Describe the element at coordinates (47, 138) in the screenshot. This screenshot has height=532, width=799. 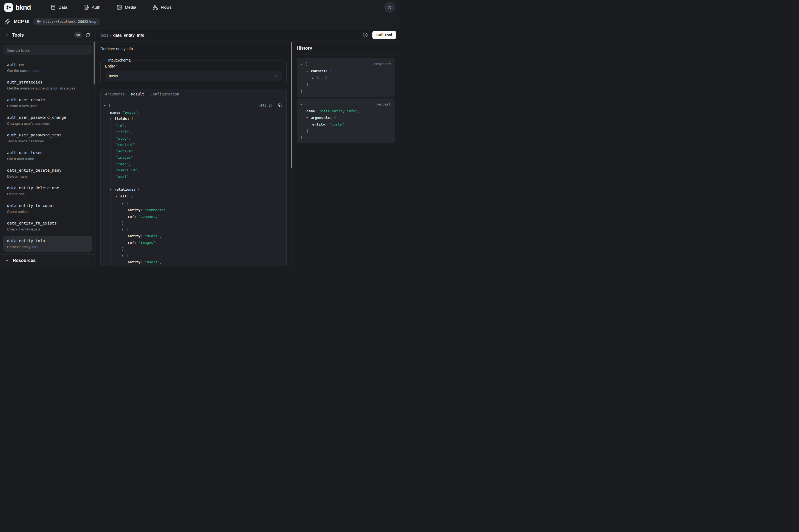
I see `tool-list-item: auth_user_password_testTest a user's pas…` at that location.